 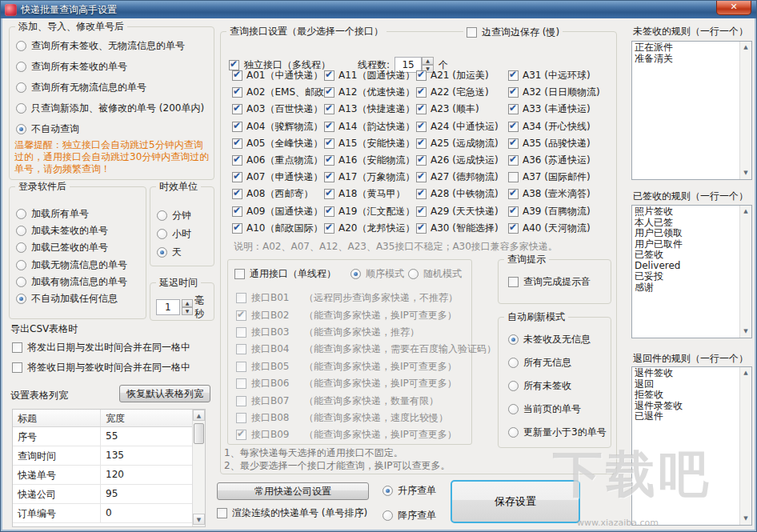 I want to click on radio-option: 小时, so click(x=174, y=234).